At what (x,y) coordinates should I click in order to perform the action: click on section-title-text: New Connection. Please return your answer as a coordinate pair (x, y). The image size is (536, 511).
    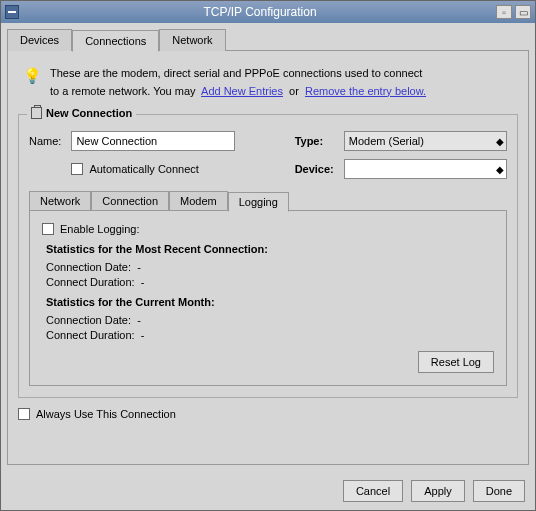
    Looking at the image, I should click on (89, 113).